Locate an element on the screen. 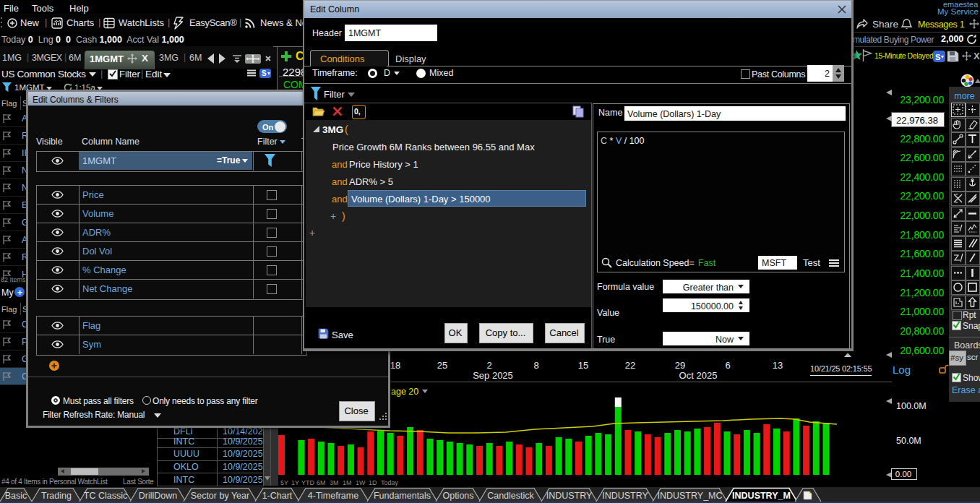 This screenshot has width=980, height=503. svg-text: Candlestick is located at coordinates (510, 496).